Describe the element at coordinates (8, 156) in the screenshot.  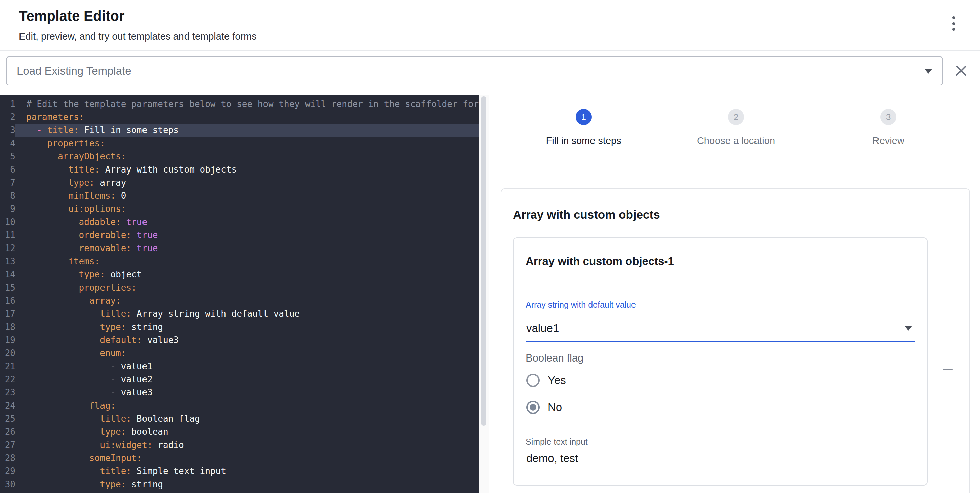
I see `line-number: 5` at that location.